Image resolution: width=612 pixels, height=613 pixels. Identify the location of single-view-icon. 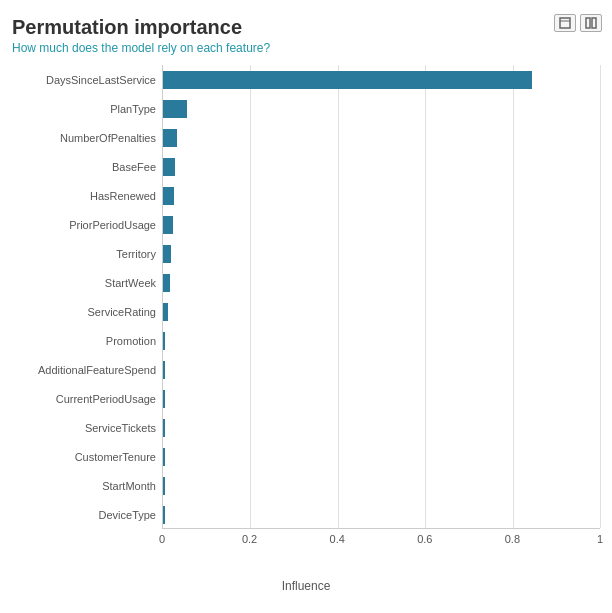
(565, 23).